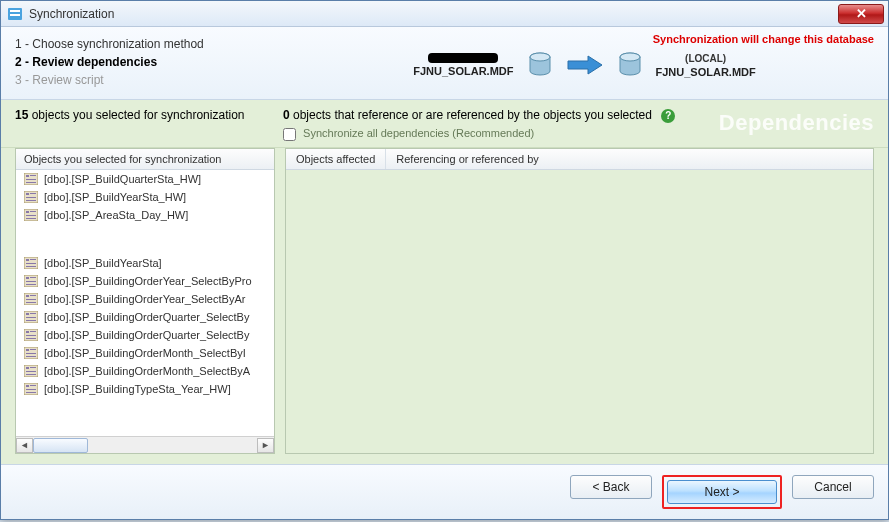 This screenshot has width=889, height=522. I want to click on source-db-name: FJNU_SOLAR.MDF, so click(463, 71).